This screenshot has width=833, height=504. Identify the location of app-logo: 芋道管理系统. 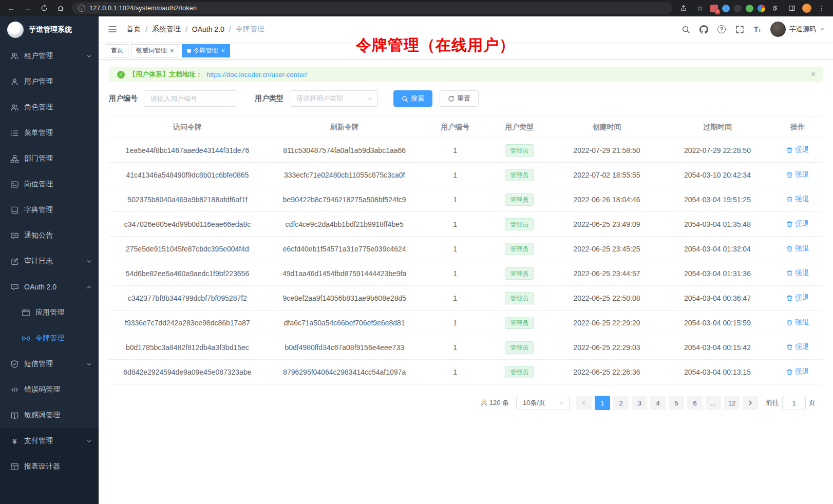
(49, 30).